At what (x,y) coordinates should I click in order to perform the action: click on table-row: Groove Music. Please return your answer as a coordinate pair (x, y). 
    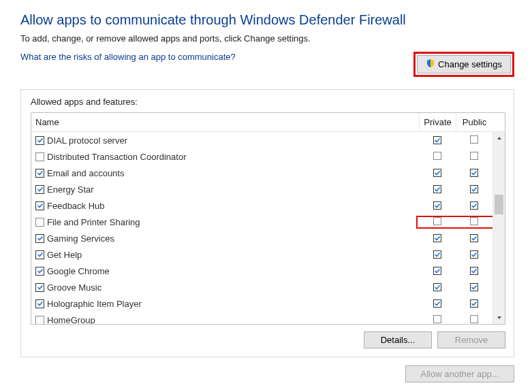
    Looking at the image, I should click on (262, 287).